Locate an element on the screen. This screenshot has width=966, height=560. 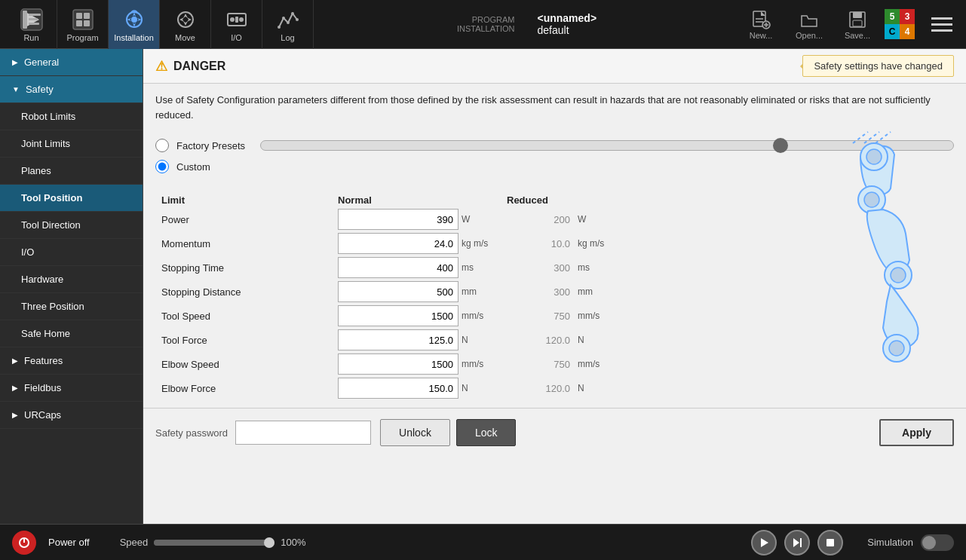
step-button is located at coordinates (797, 543).